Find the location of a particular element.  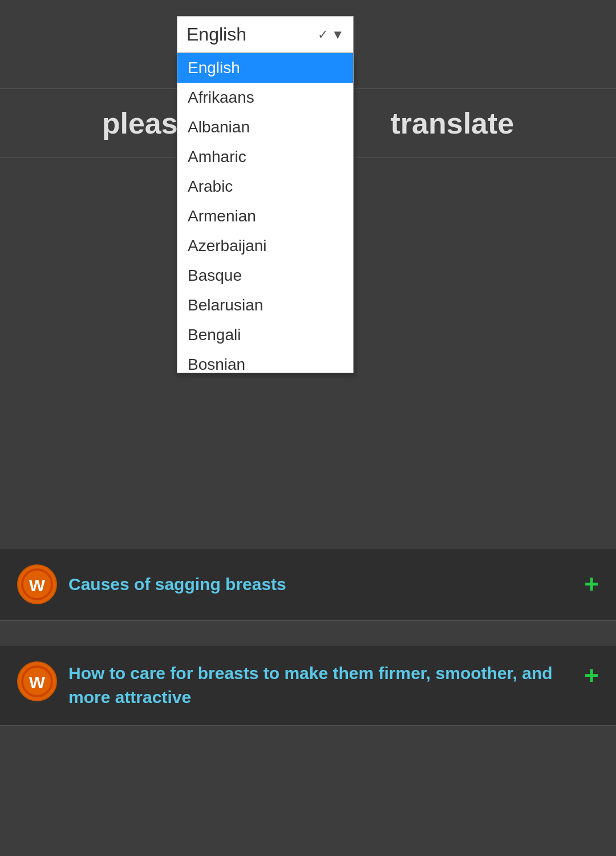

language-option-am: Amharic is located at coordinates (265, 157).